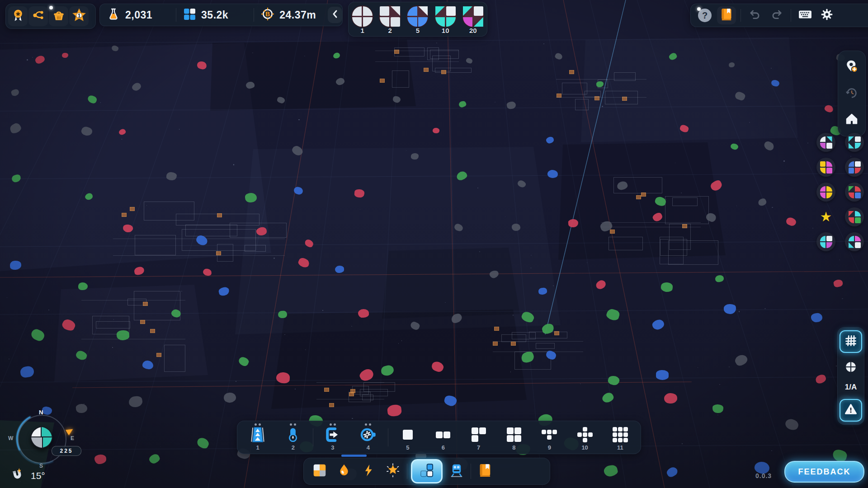 This screenshot has height=488, width=868. Describe the element at coordinates (368, 471) in the screenshot. I see `category-energy` at that location.